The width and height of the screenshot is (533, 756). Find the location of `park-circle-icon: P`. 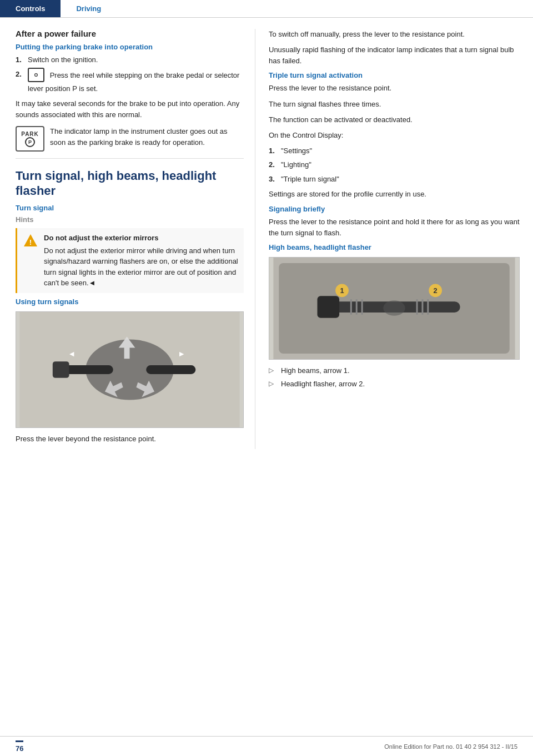

park-circle-icon: P is located at coordinates (30, 142).